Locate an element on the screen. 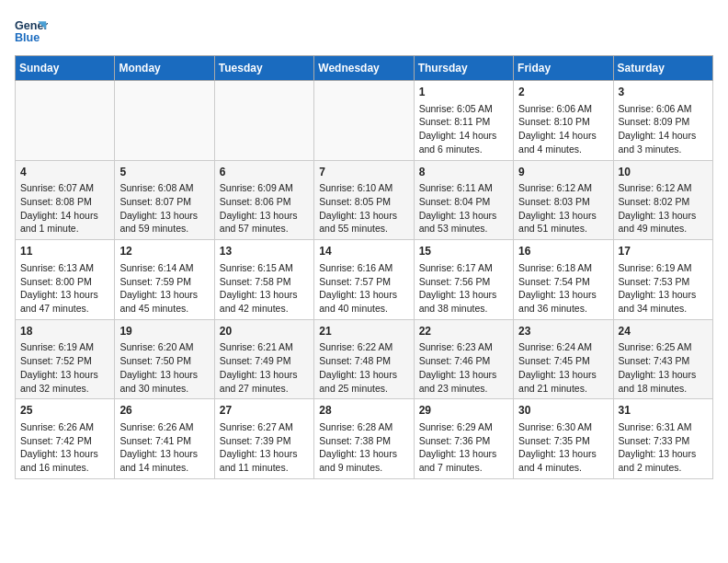 This screenshot has width=728, height=563. calendar-cell: 6Sunrise: 6:09 AM Sunset: 8:06 PM Daylig… is located at coordinates (264, 201).